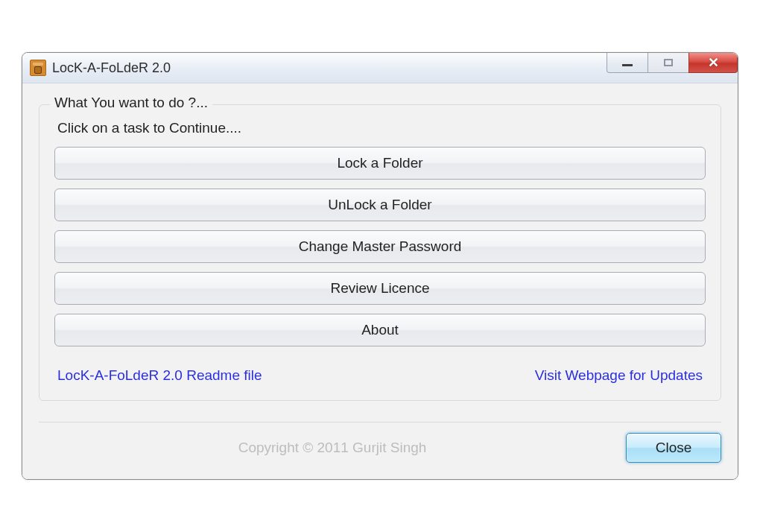  What do you see at coordinates (131, 103) in the screenshot?
I see `groupbox-legend: What You want to do ?...` at bounding box center [131, 103].